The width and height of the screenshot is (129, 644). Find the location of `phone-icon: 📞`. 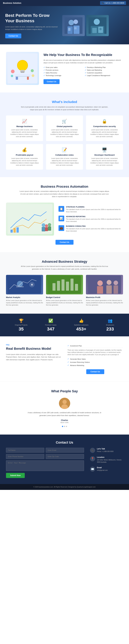

phone-icon: 📞 is located at coordinates (93, 450).